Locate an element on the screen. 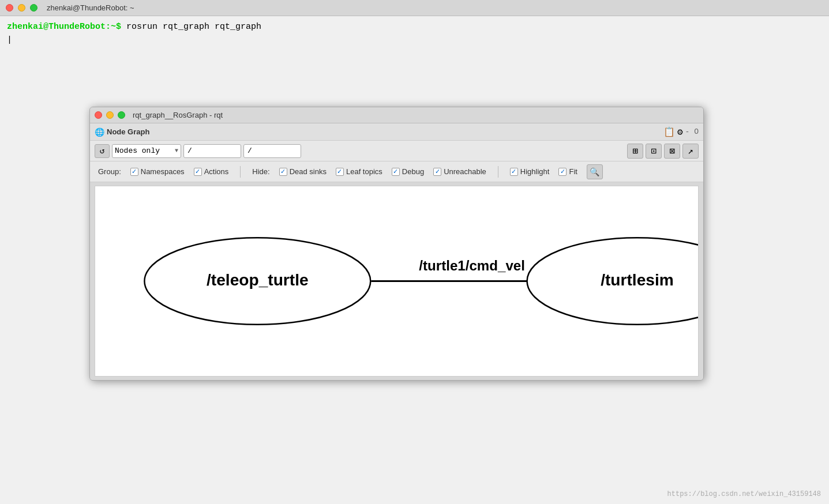 Image resolution: width=829 pixels, height=504 pixels. unreachable-option: ✓ Unreachable is located at coordinates (460, 172).